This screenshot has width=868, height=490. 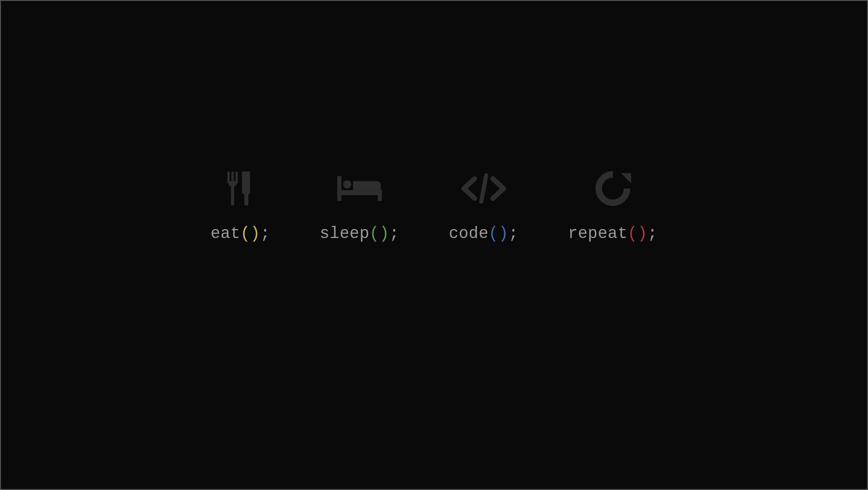 What do you see at coordinates (613, 189) in the screenshot?
I see `refresh-icon` at bounding box center [613, 189].